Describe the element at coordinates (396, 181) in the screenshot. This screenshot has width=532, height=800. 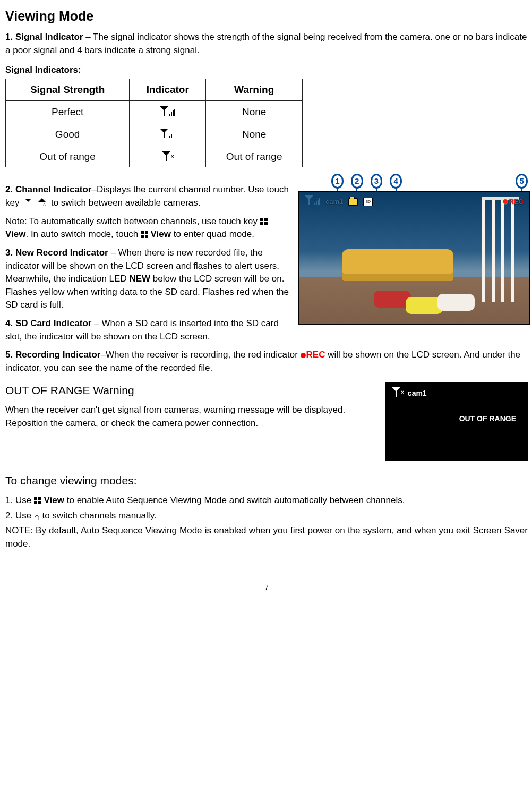
I see `callout-4: 4` at that location.